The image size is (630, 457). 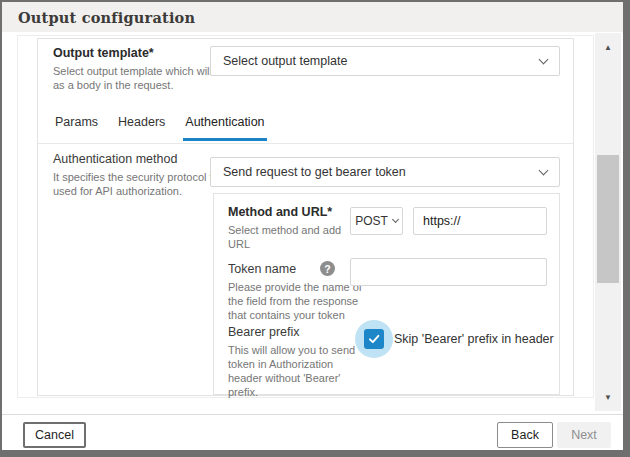 I want to click on dialog-header: Output configuration, so click(x=312, y=17).